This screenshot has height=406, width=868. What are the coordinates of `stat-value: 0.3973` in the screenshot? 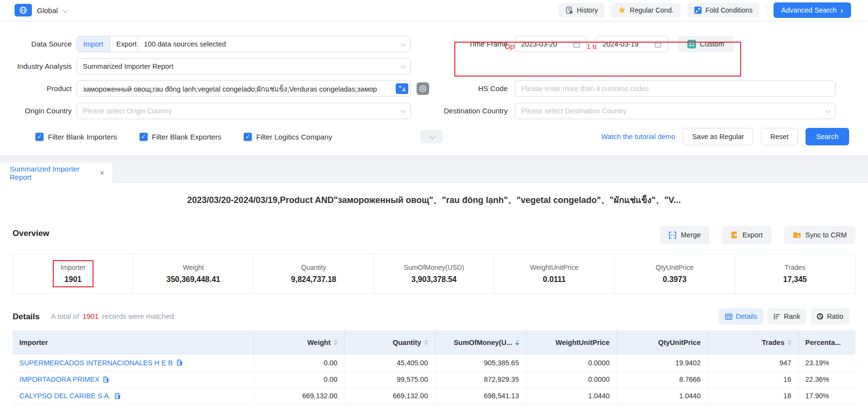 It's located at (674, 280).